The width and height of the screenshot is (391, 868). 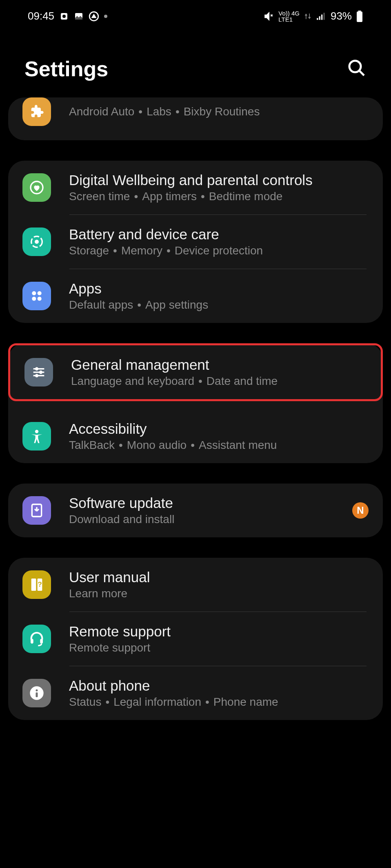 I want to click on item-text: User manualLearn more, so click(x=219, y=585).